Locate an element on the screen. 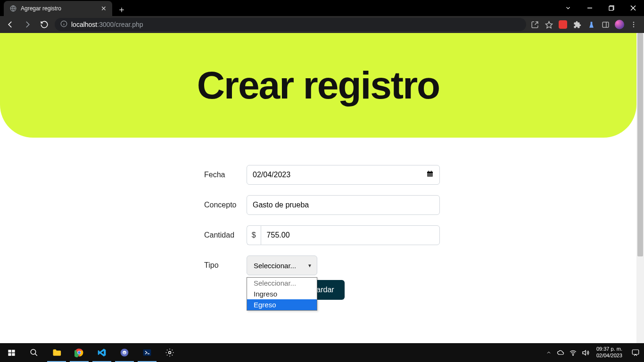 Image resolution: width=644 pixels, height=362 pixels. form-row-cantidad: Cantidad $ 755.00 is located at coordinates (322, 235).